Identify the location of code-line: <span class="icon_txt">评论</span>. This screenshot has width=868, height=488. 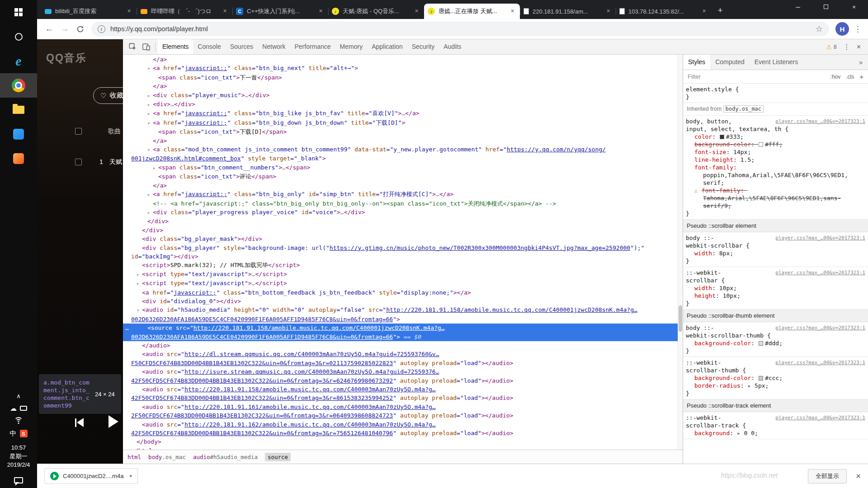
(403, 176).